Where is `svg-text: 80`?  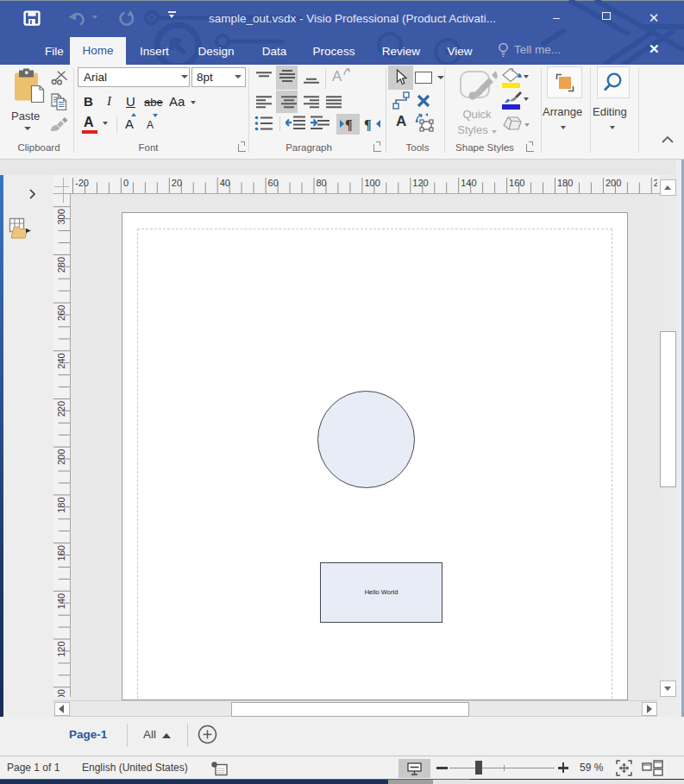 svg-text: 80 is located at coordinates (322, 183).